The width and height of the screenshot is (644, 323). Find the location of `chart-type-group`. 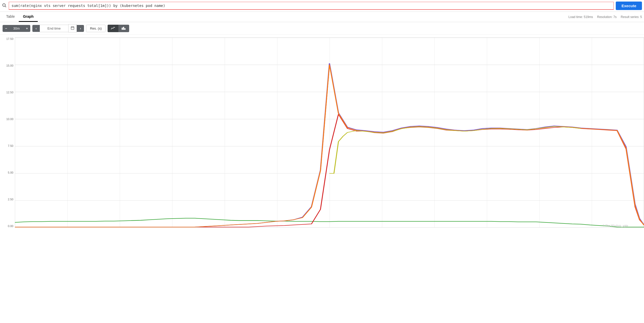

chart-type-group is located at coordinates (118, 28).